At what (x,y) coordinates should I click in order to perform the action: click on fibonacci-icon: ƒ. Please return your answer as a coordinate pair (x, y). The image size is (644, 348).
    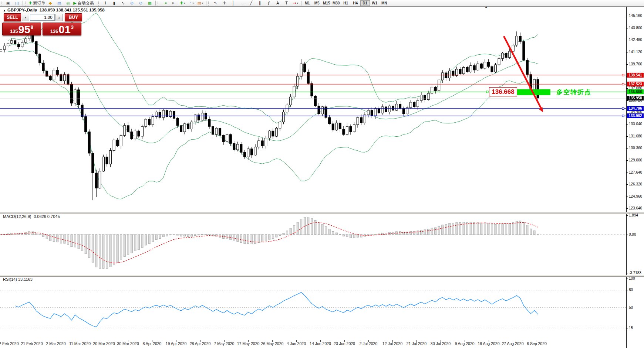
    Looking at the image, I should click on (269, 3).